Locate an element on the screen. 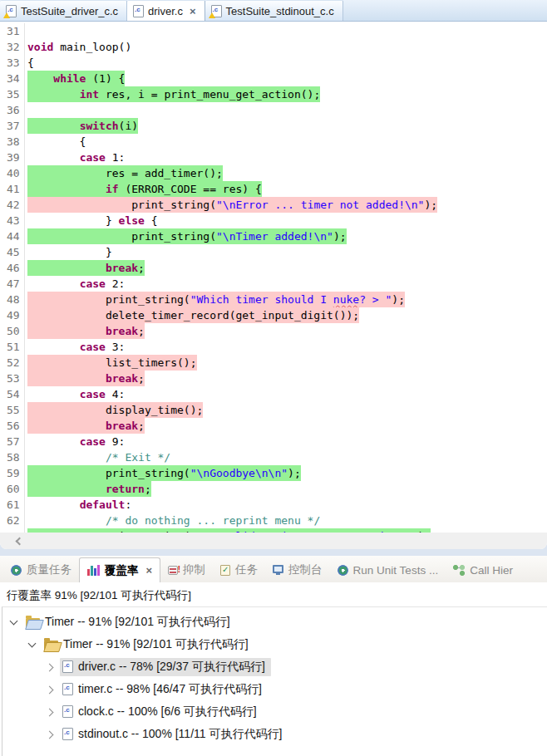 The image size is (547, 756). code-line: 42 print_string("\nError ... timer not a… is located at coordinates (274, 204).